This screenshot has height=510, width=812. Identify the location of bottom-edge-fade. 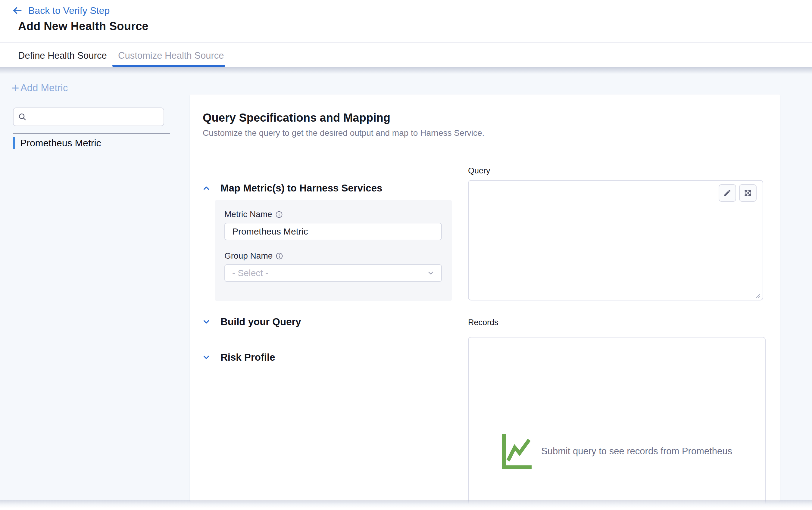
(406, 505).